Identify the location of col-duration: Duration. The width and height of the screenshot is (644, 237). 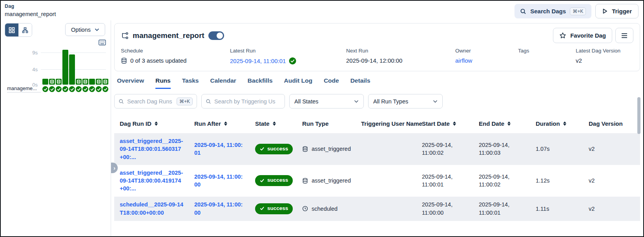
(556, 124).